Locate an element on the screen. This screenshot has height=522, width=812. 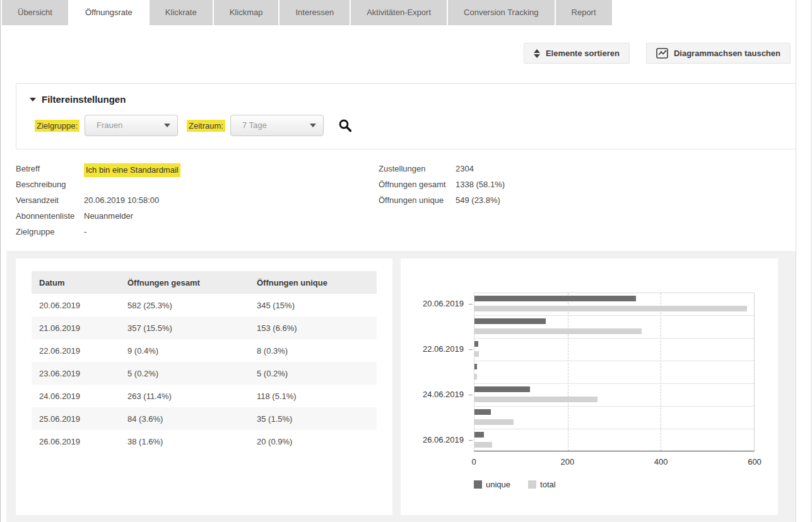
chart-band-20-06-2019 is located at coordinates (615, 304).